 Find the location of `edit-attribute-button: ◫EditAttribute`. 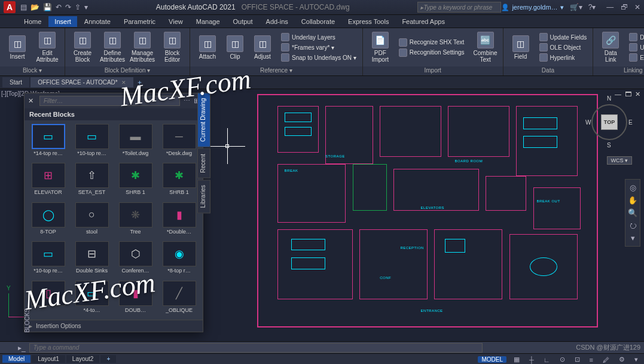

edit-attribute-button: ◫EditAttribute is located at coordinates (47, 47).